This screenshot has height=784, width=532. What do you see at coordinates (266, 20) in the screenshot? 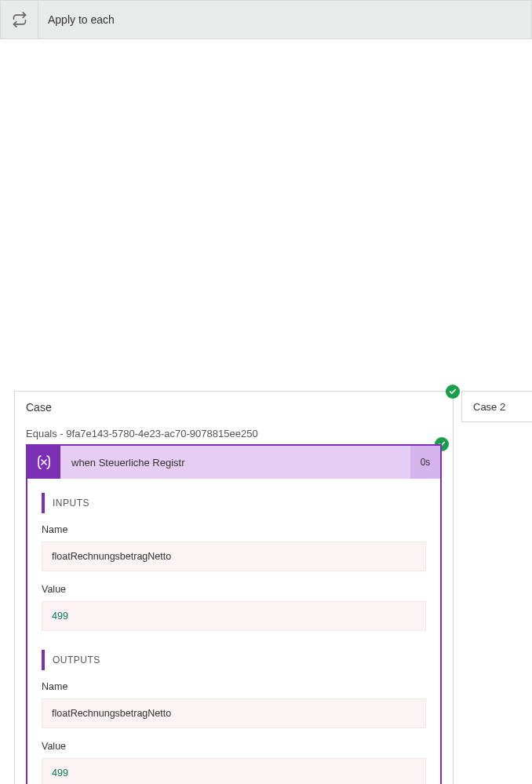
I see `apply-to-each-header: Apply to each` at bounding box center [266, 20].